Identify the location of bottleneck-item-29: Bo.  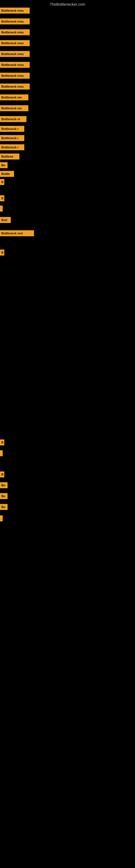
(4, 507).